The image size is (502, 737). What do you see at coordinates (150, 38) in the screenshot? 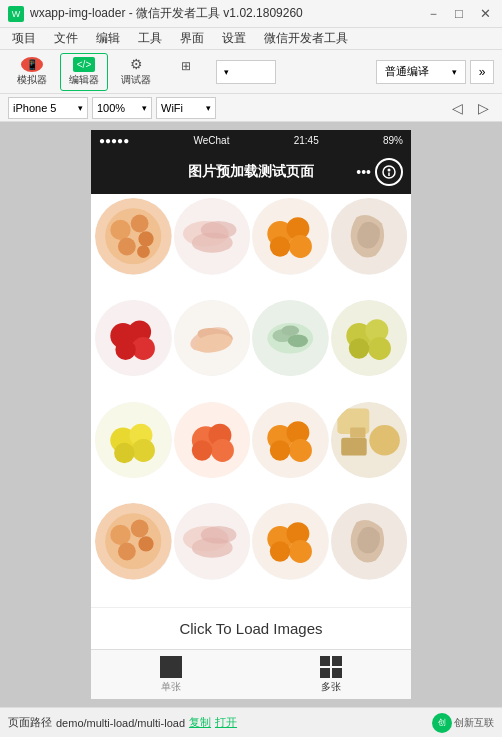
I see `menu-tools: 工具` at bounding box center [150, 38].